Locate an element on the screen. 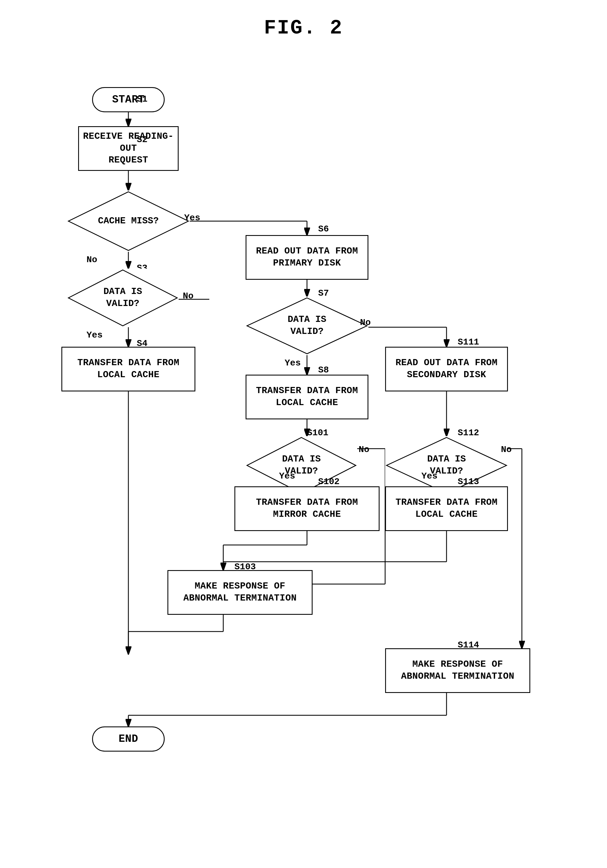 This screenshot has width=607, height=868. data-valid-s112-diamond: DATA IS VALID? is located at coordinates (447, 466).